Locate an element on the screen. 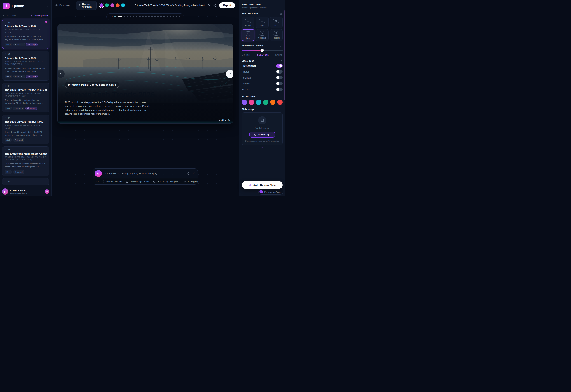 This screenshot has height=392, width=571. slide-card-03: ⠿03 The 2026 Climate Reality: Risks Ar..… is located at coordinates (26, 98).